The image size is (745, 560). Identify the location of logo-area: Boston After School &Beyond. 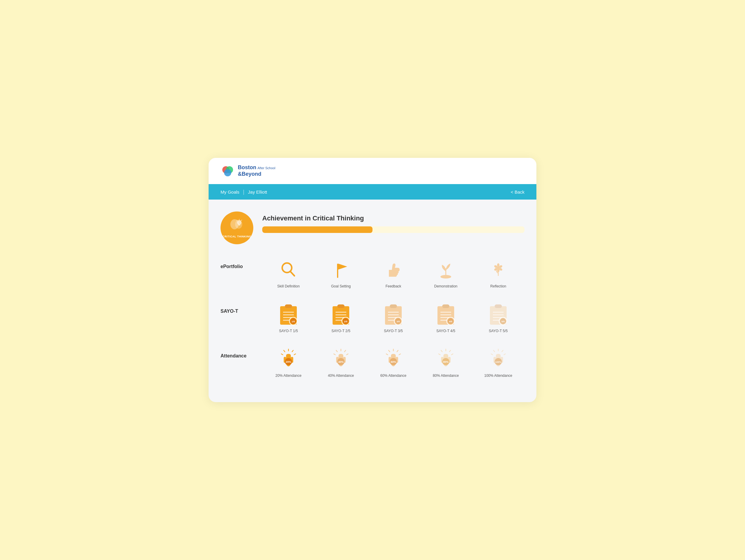
(248, 171).